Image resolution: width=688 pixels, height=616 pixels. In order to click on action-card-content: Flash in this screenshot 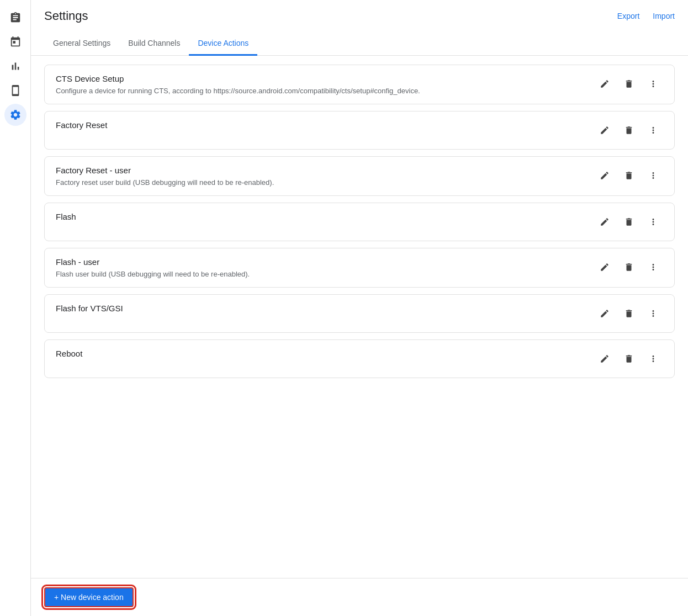, I will do `click(321, 219)`.